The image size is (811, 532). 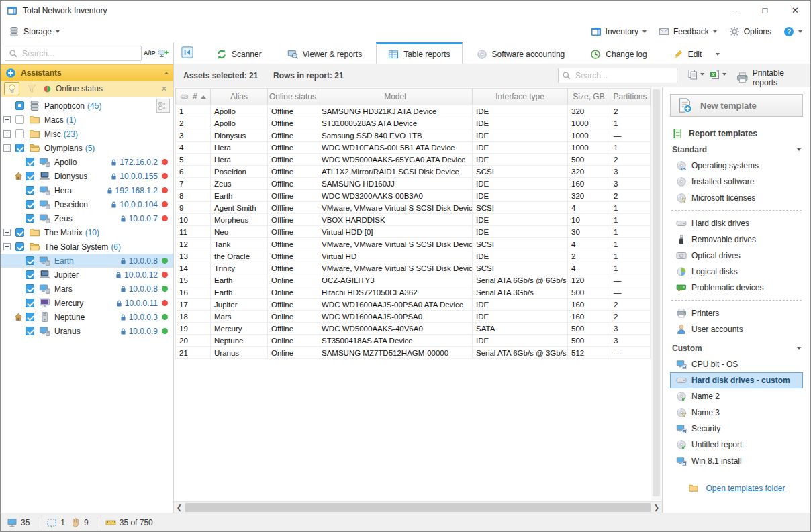 What do you see at coordinates (413, 256) in the screenshot?
I see `table-row: 13 the Oracle Offline Virtual HD IDE 2 1` at bounding box center [413, 256].